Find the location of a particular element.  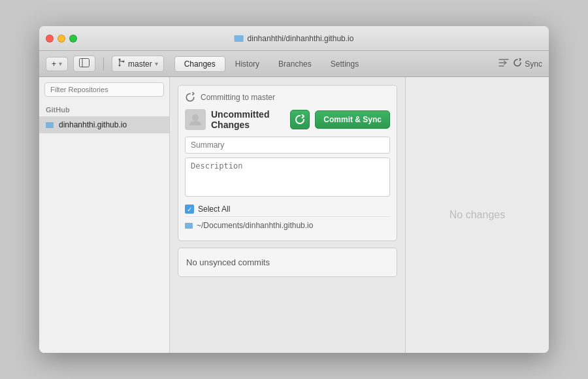

select-all-checkbox: ✓ is located at coordinates (189, 209).